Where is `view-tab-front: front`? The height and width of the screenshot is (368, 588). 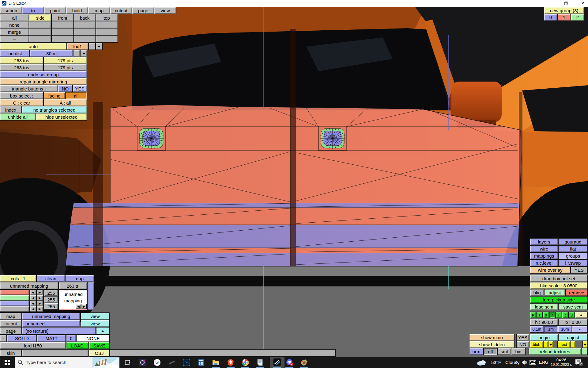 view-tab-front: front is located at coordinates (62, 18).